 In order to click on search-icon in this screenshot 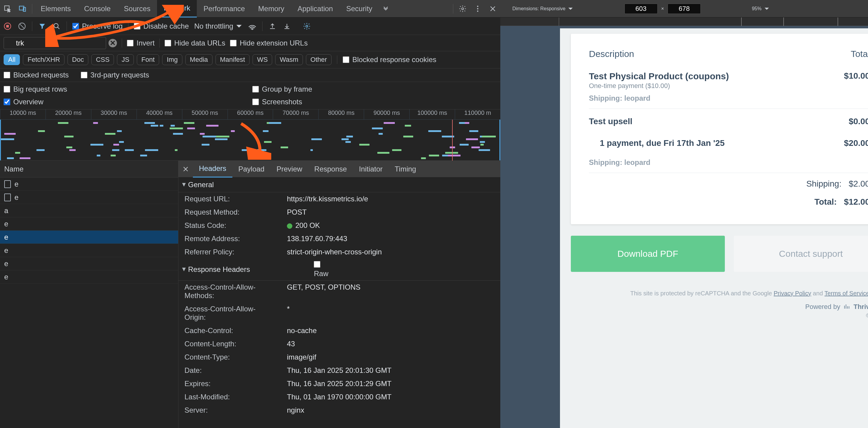, I will do `click(57, 26)`.